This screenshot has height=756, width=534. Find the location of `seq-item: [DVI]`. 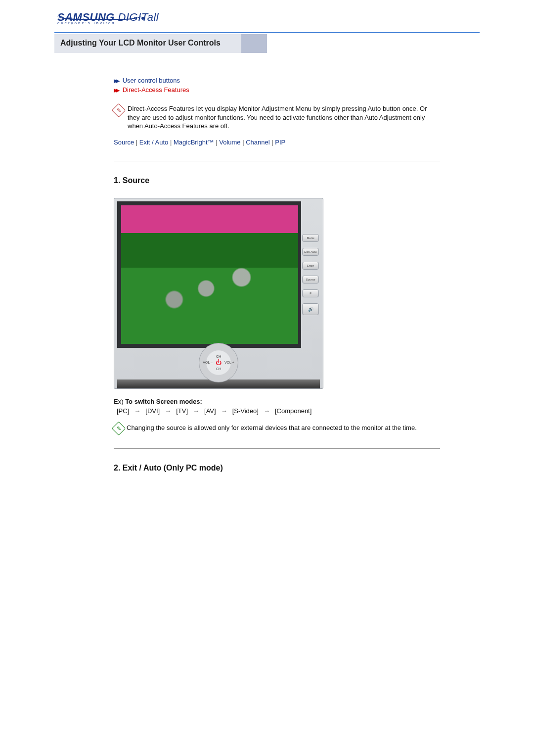

seq-item: [DVI] is located at coordinates (152, 411).